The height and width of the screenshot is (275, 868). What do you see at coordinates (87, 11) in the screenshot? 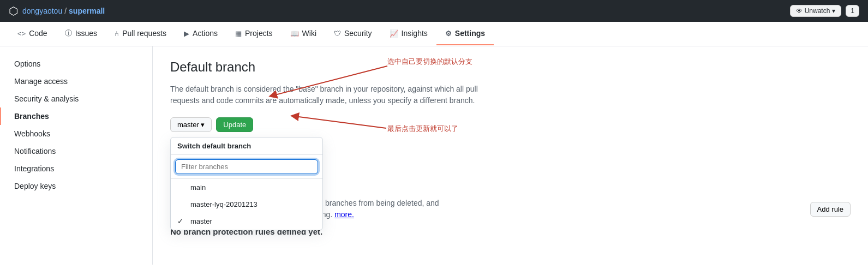
I see `repo-name: supermall` at bounding box center [87, 11].